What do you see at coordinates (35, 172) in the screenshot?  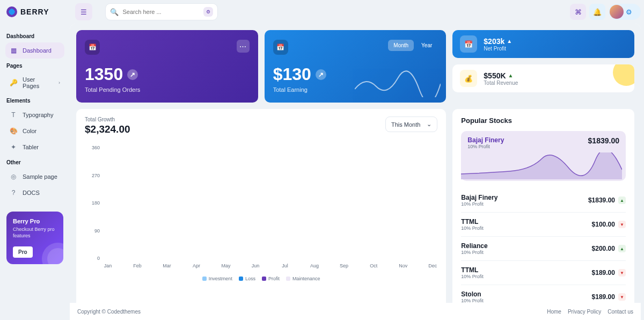 I see `sidebar: Dashboard ▦ Dashboard Pages 🔑 User Pages…` at bounding box center [35, 172].